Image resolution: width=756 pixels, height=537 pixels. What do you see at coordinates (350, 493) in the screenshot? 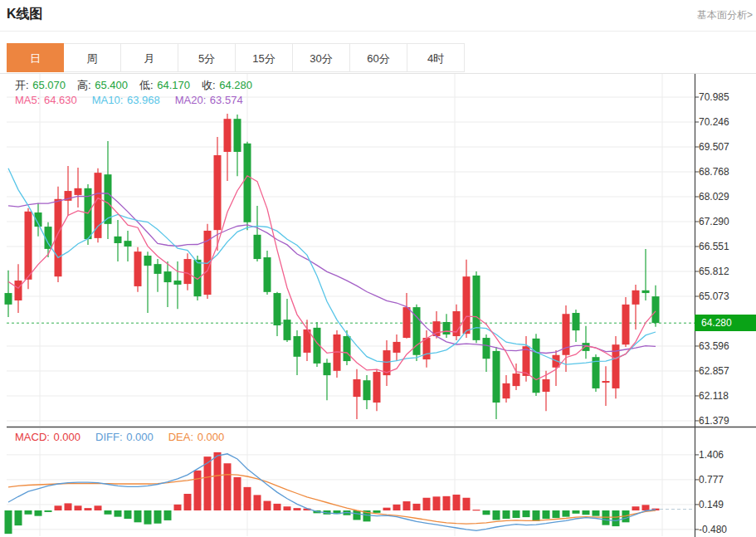
I see `macd-layer` at bounding box center [350, 493].